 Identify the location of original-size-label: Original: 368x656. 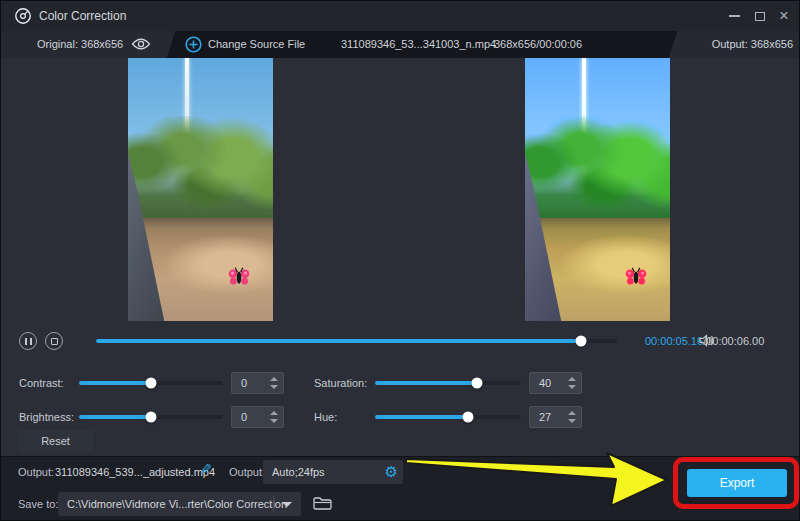
(80, 44).